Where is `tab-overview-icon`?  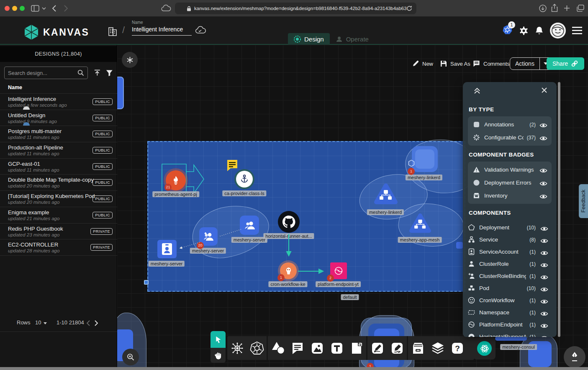 tab-overview-icon is located at coordinates (580, 8).